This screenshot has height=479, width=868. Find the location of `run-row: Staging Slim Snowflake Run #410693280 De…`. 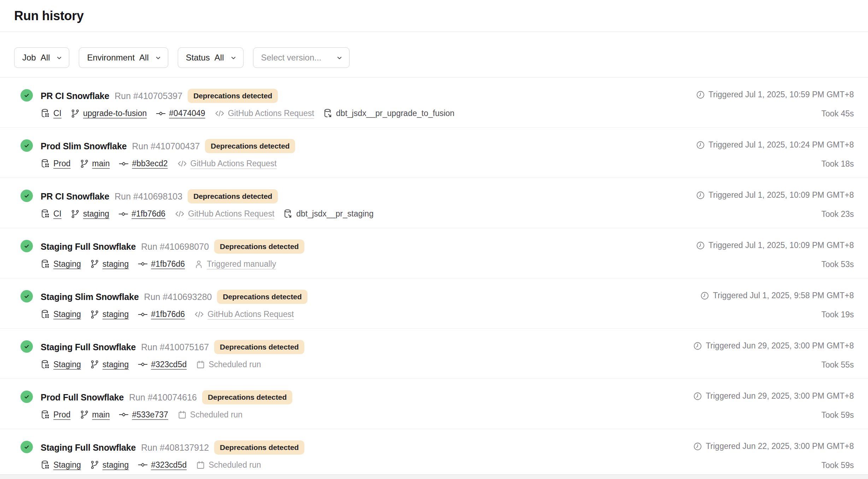

run-row: Staging Slim Snowflake Run #410693280 De… is located at coordinates (434, 304).